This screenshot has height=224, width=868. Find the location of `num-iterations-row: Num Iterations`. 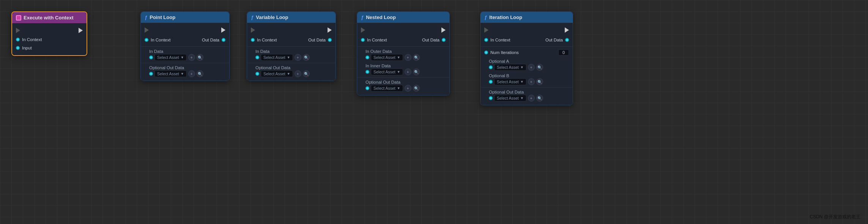

num-iterations-row: Num Iterations is located at coordinates (527, 52).